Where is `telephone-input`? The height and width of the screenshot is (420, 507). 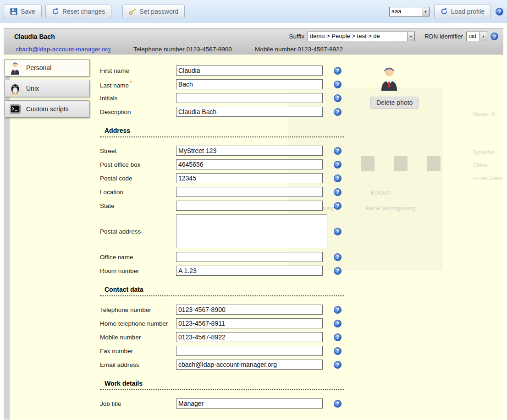
telephone-input is located at coordinates (249, 310).